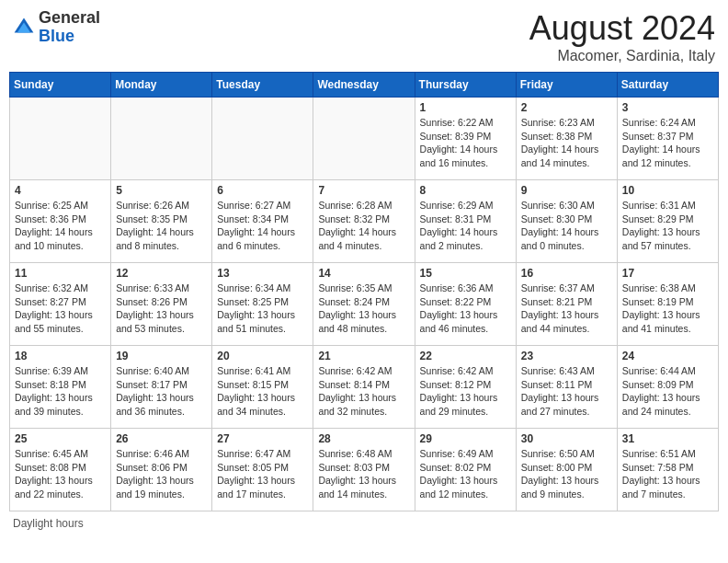 The width and height of the screenshot is (728, 563). Describe the element at coordinates (364, 304) in the screenshot. I see `table-row: 14Sunrise: 6:35 AMSunset: 8:24 PMDayligh…` at that location.